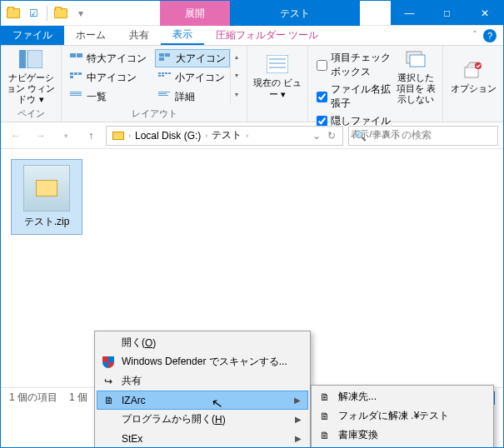  Describe the element at coordinates (192, 77) in the screenshot. I see `layout-small: 小アイコン` at that location.